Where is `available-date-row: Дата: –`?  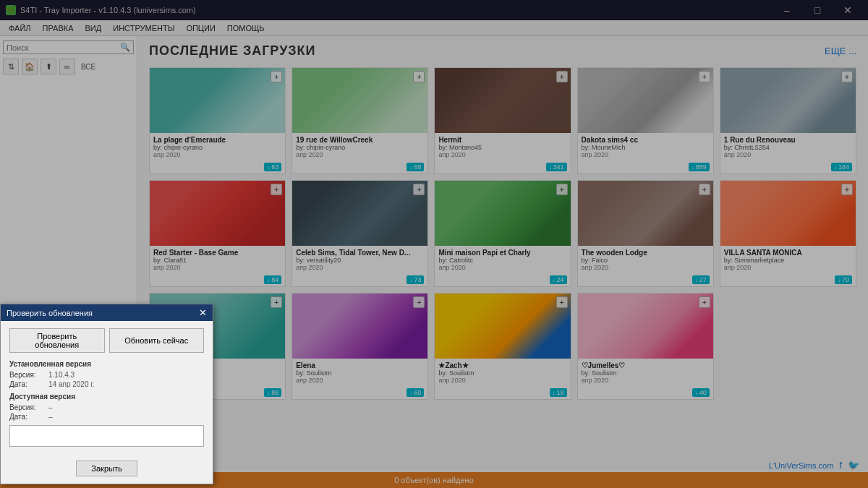
available-date-row: Дата: – is located at coordinates (107, 416).